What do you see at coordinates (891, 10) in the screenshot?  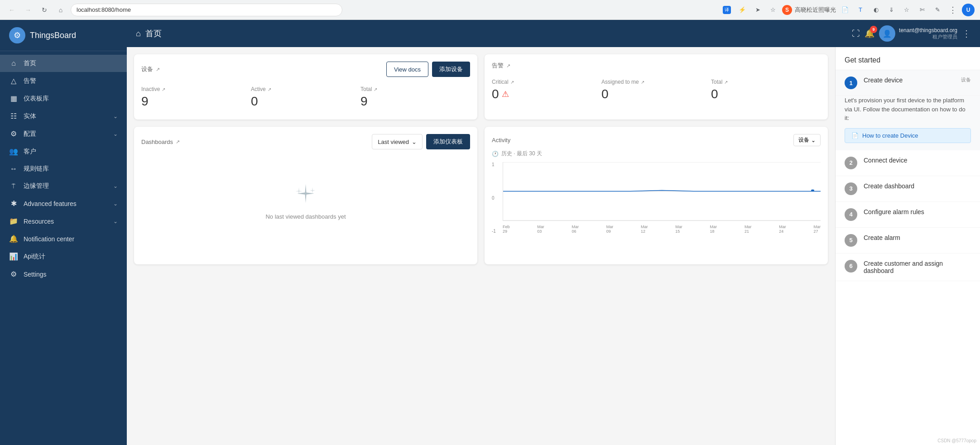 I see `download-button: ⇓` at bounding box center [891, 10].